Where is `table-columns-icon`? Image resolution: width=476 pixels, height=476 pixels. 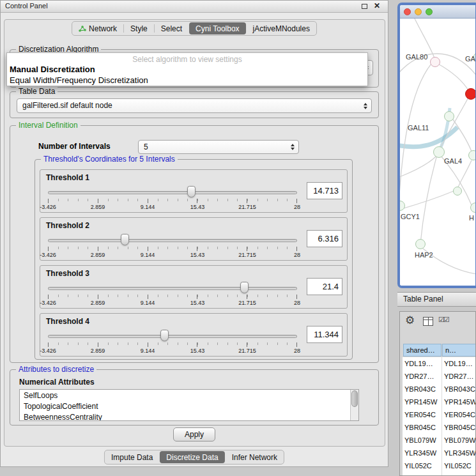
table-columns-icon is located at coordinates (428, 321).